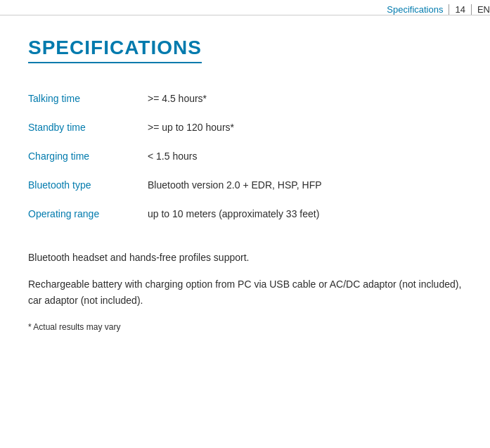 The width and height of the screenshot is (490, 448). What do you see at coordinates (305, 98) in the screenshot?
I see `spec-value: >= 4.5 hours*` at bounding box center [305, 98].